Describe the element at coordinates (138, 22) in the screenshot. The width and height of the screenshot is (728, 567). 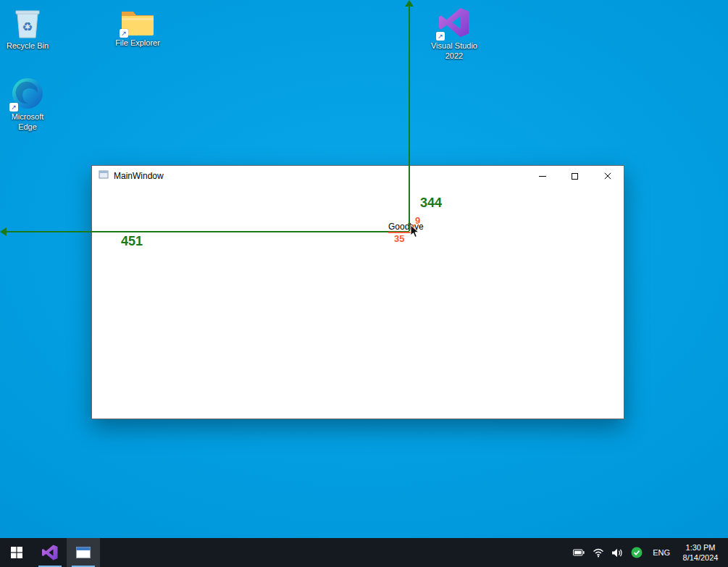
I see `file-explorer-icon: ↗` at that location.